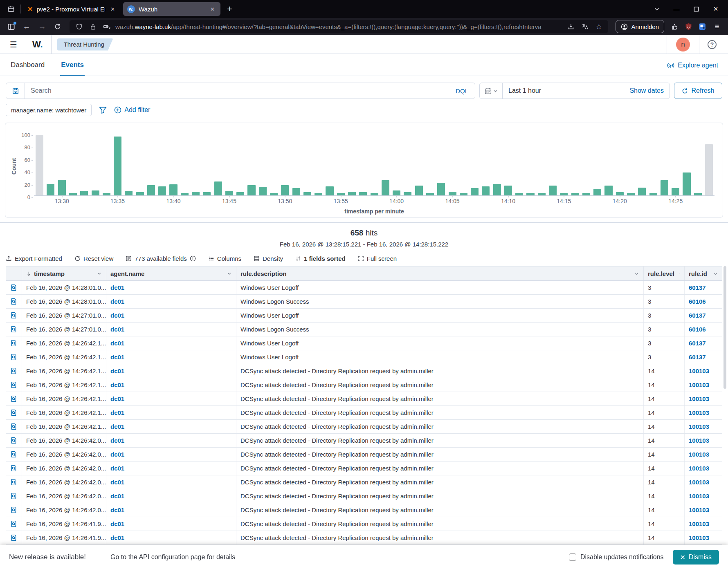 The width and height of the screenshot is (728, 569). I want to click on password-manager-extension-icon, so click(702, 27).